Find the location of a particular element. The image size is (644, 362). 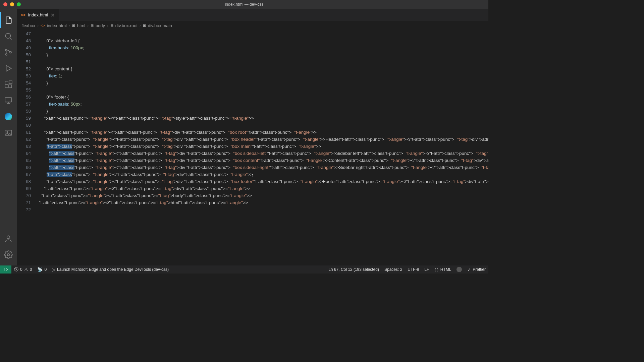

ports-button: 📡 0 is located at coordinates (42, 269).